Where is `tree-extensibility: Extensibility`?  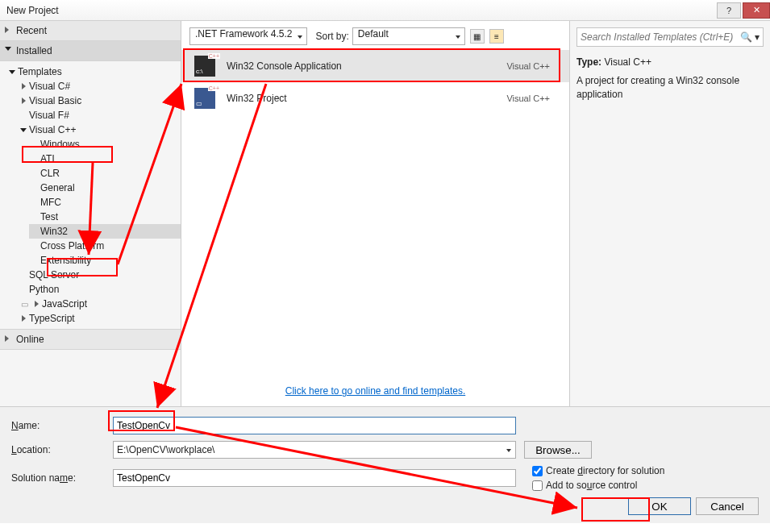
tree-extensibility: Extensibility is located at coordinates (105, 260).